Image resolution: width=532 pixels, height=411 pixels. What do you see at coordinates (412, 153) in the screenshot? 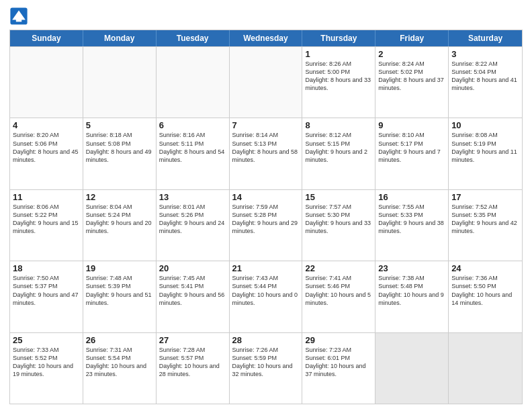
I see `cal-cell: 9Sunrise: 8:10 AM Sunset: 5:17 PM Daylig…` at bounding box center [412, 153].